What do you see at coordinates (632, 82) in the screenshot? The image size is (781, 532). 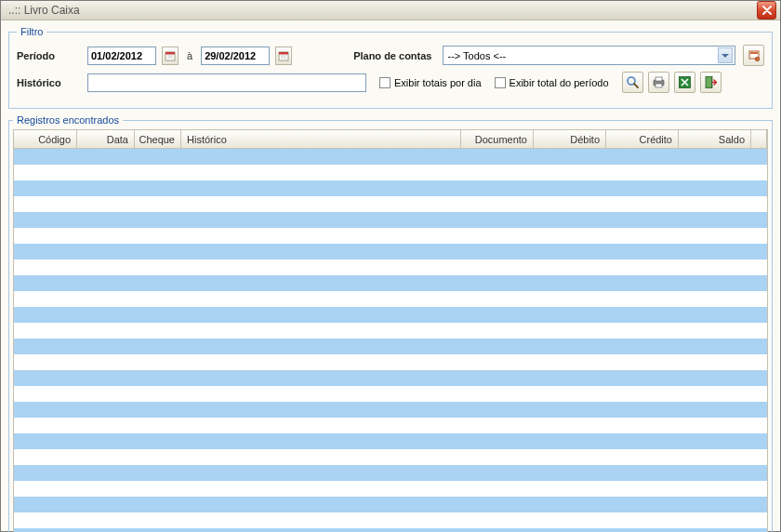 I see `search-button` at bounding box center [632, 82].